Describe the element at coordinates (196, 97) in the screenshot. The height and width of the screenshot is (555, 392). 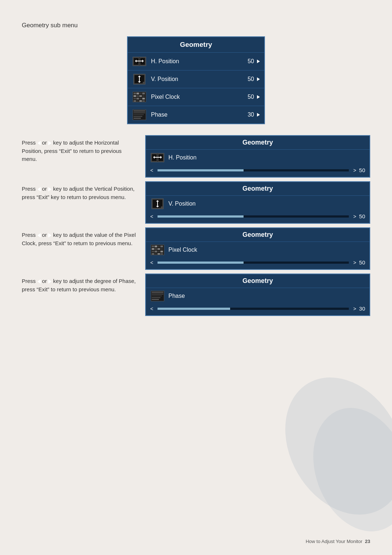
I see `menu-row-pixelclock: Pixel Clock 50` at that location.